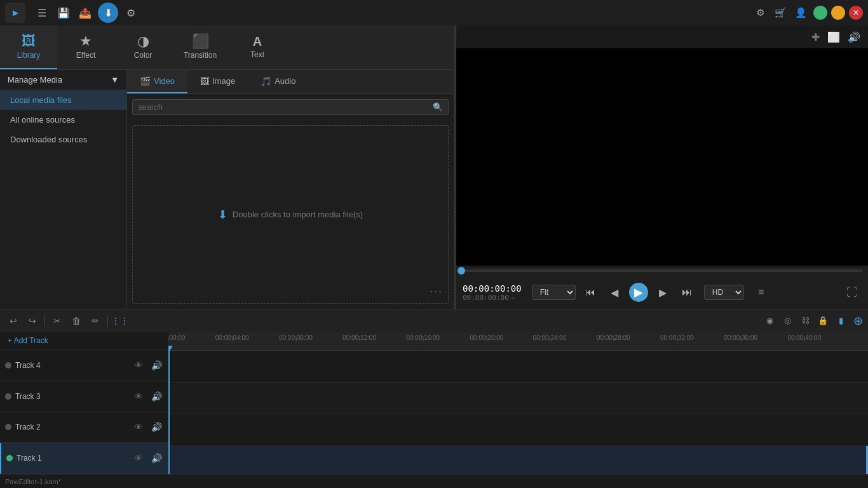 This screenshot has width=868, height=488. Describe the element at coordinates (64, 13) in the screenshot. I see `save-icon: 💾` at that location.